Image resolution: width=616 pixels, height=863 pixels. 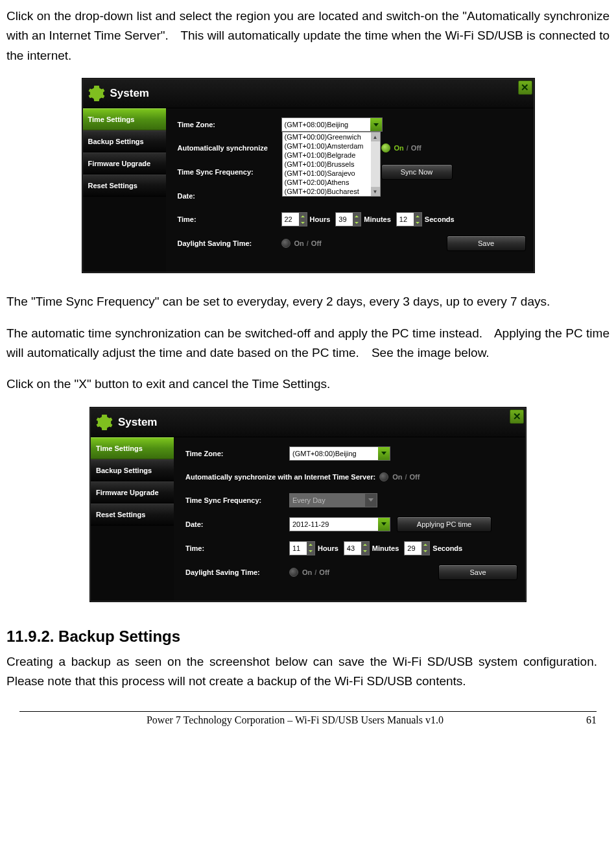 What do you see at coordinates (289, 219) in the screenshot?
I see `hours-value: 22` at bounding box center [289, 219].